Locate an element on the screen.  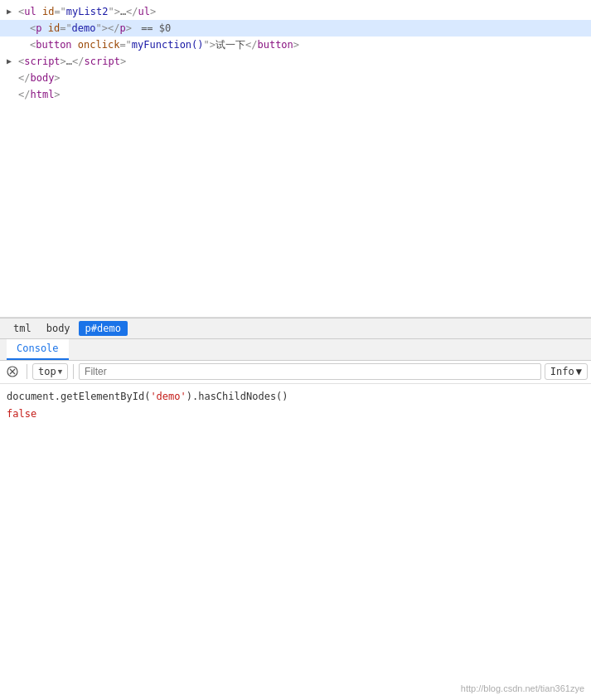
top-dropdown-arrow: ▼ is located at coordinates (60, 372).